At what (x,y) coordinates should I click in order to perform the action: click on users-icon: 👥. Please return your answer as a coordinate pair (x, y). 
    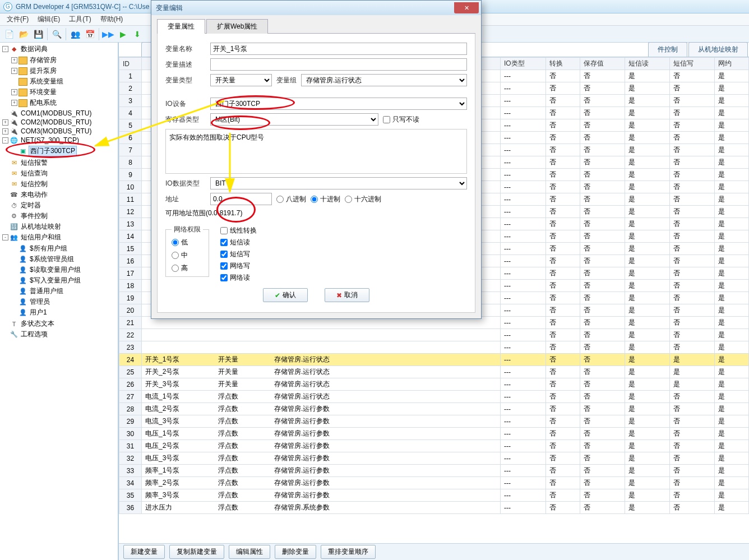
    Looking at the image, I should click on (75, 34).